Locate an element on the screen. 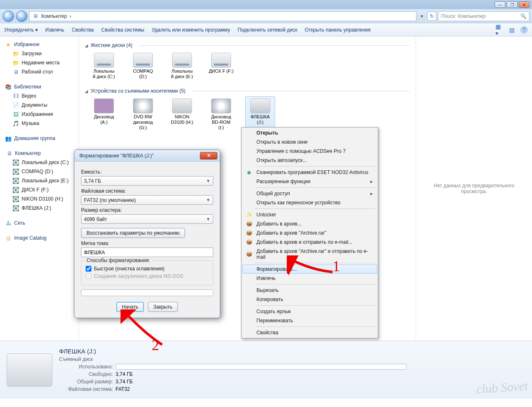 The height and width of the screenshot is (407, 532). view-icon: ▦ ▾ is located at coordinates (499, 30).